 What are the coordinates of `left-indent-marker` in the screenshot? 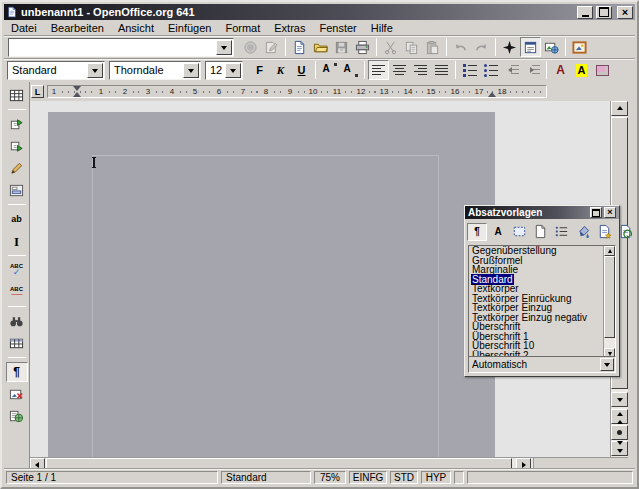 It's located at (77, 92).